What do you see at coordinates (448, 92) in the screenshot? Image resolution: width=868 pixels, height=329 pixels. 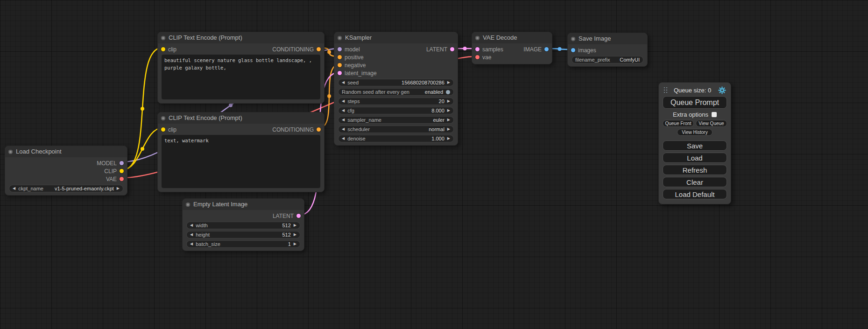 I see `toggle-dot-icon` at bounding box center [448, 92].